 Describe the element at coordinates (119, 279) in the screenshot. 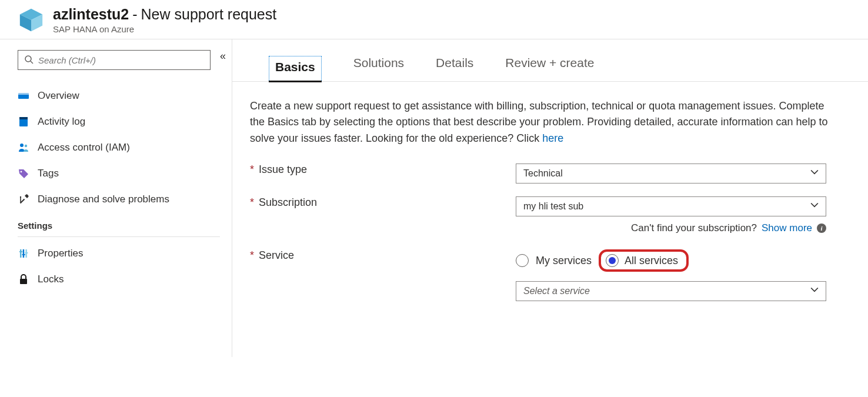

I see `sidebar-item-locks: Locks` at that location.